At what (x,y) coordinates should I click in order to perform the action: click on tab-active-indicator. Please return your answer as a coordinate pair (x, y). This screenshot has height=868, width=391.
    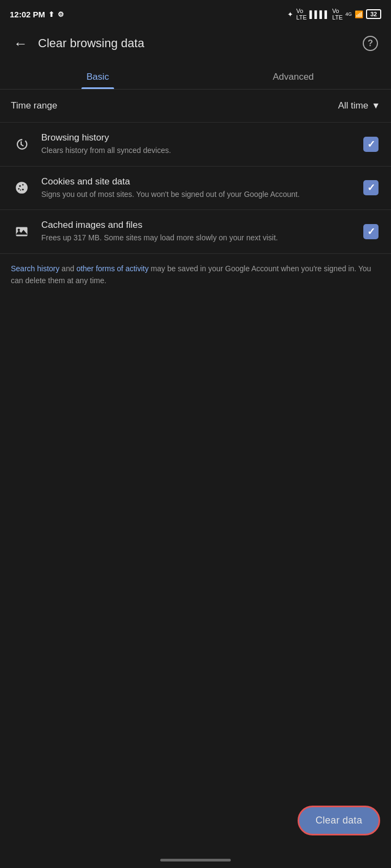
    Looking at the image, I should click on (98, 88).